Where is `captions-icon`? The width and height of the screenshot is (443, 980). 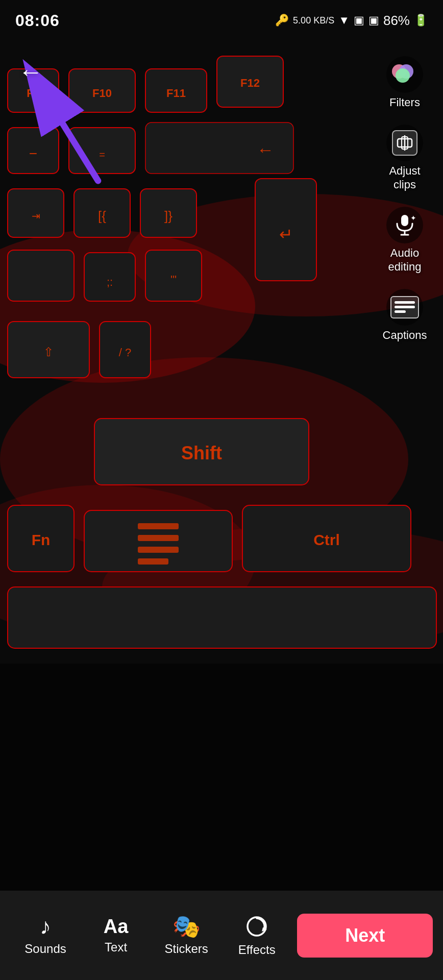
captions-icon is located at coordinates (405, 307).